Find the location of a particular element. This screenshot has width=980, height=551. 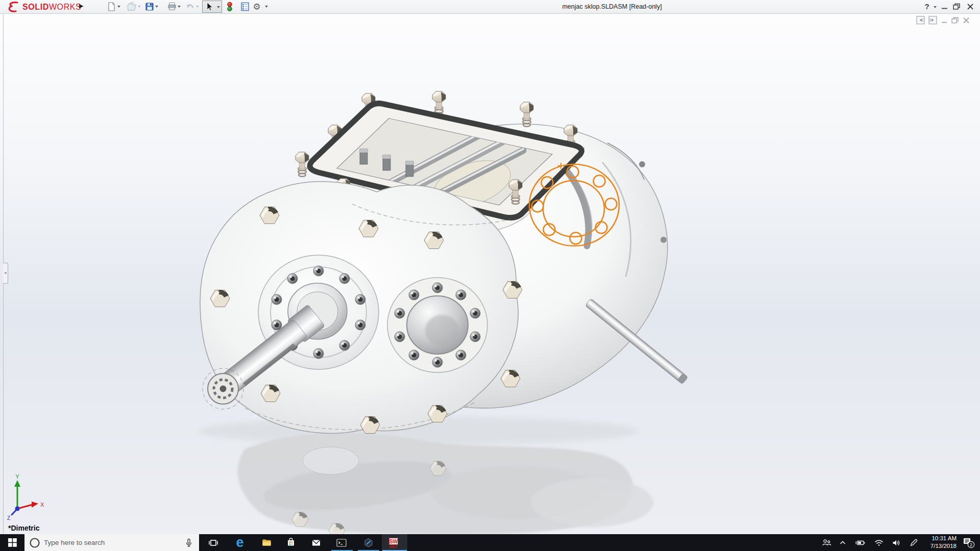

file-explorer-icon is located at coordinates (266, 543).